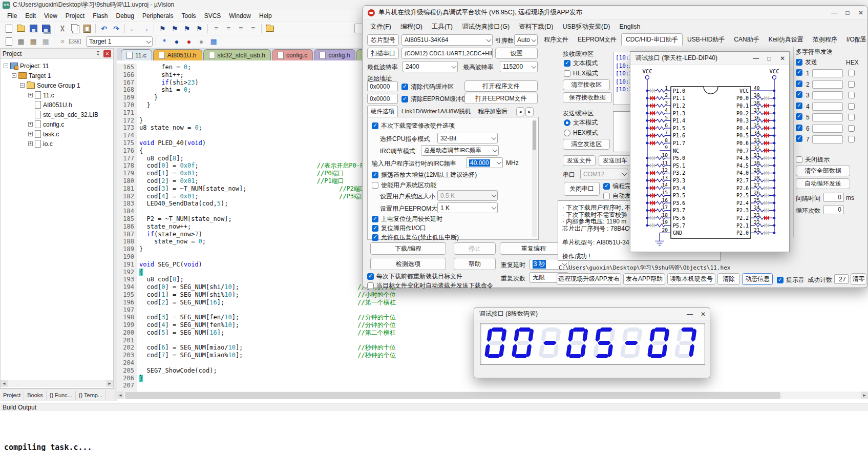  I want to click on hw-tab-0: 硬件选项, so click(383, 111).